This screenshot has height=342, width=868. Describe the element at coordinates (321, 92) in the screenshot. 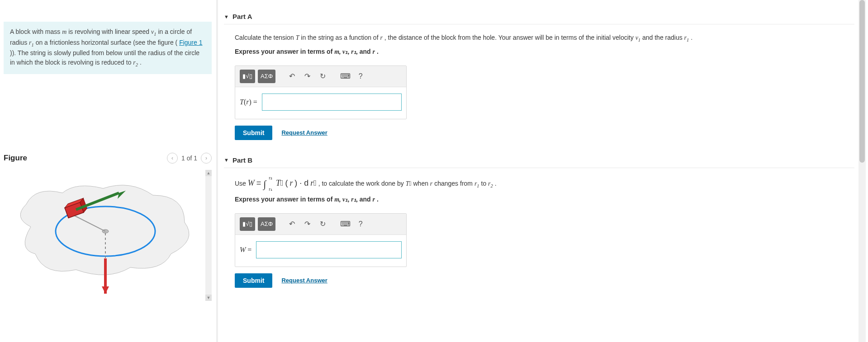

I see `part-a-answer-box: ▮√▯ ΑΣΦ ↶ ↷ ↻ ⌨ ? T(r) =` at that location.